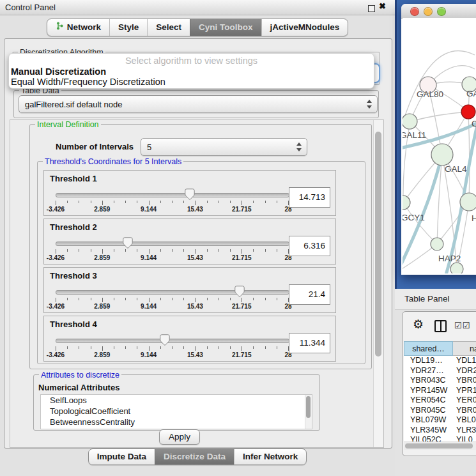 This screenshot has height=476, width=476. I want to click on table-cell: YER0, so click(464, 401).